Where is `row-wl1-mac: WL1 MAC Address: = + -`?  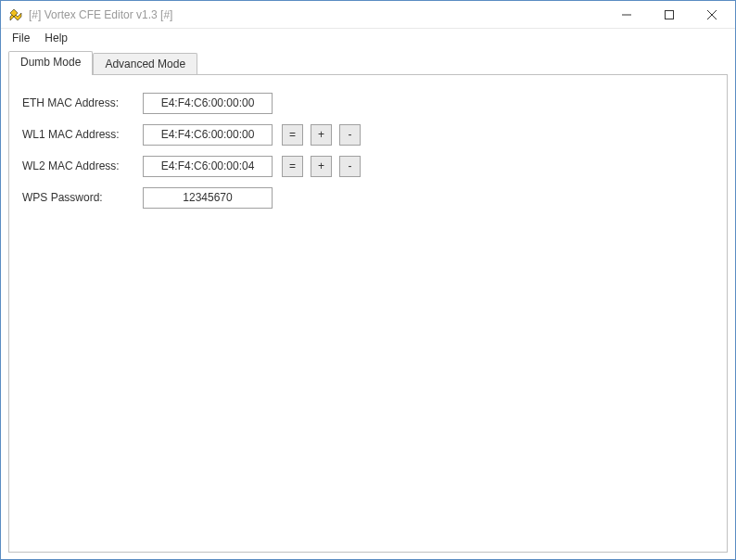 row-wl1-mac: WL1 MAC Address: = + - is located at coordinates (368, 134).